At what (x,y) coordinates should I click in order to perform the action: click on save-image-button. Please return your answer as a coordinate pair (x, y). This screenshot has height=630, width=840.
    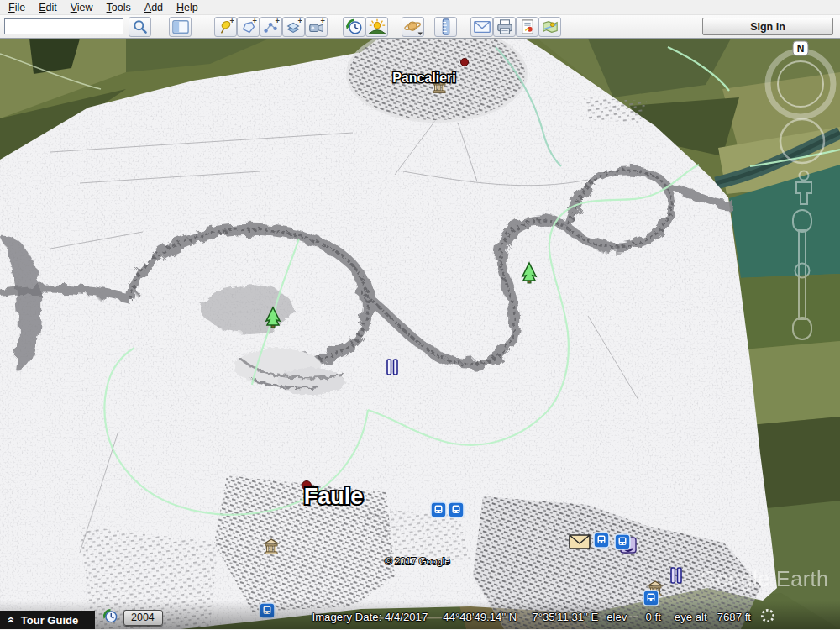
    Looking at the image, I should click on (528, 27).